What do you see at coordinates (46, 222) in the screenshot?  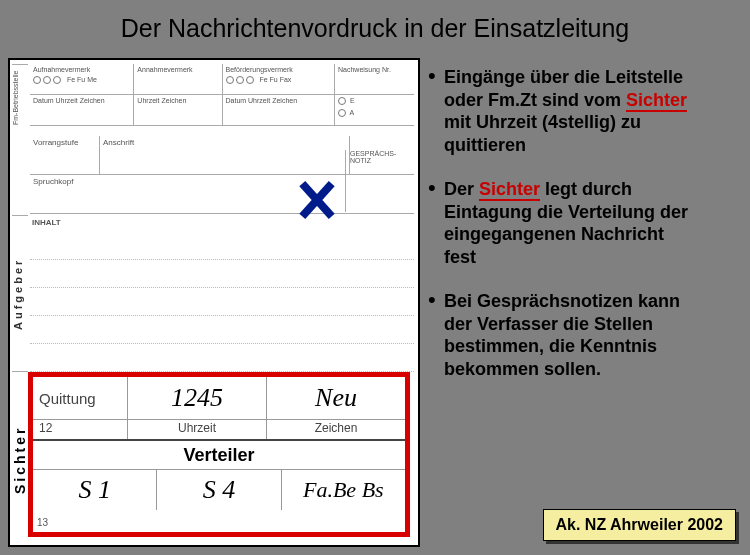 I see `inhalt-label: INHALT` at bounding box center [46, 222].